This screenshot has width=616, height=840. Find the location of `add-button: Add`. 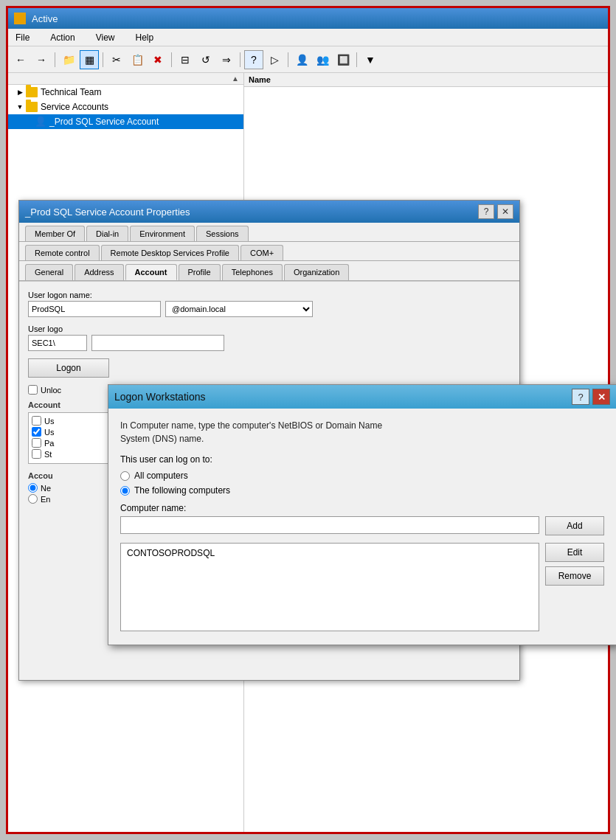

add-button: Add is located at coordinates (575, 526).